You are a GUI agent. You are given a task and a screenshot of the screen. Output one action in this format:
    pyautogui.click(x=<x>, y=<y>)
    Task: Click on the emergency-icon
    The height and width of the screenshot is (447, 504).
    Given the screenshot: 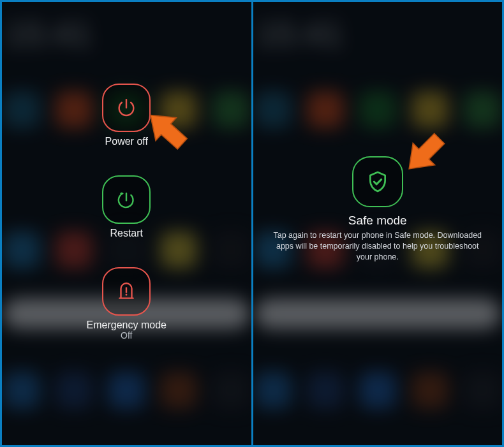 What is the action you would take?
    pyautogui.click(x=126, y=291)
    